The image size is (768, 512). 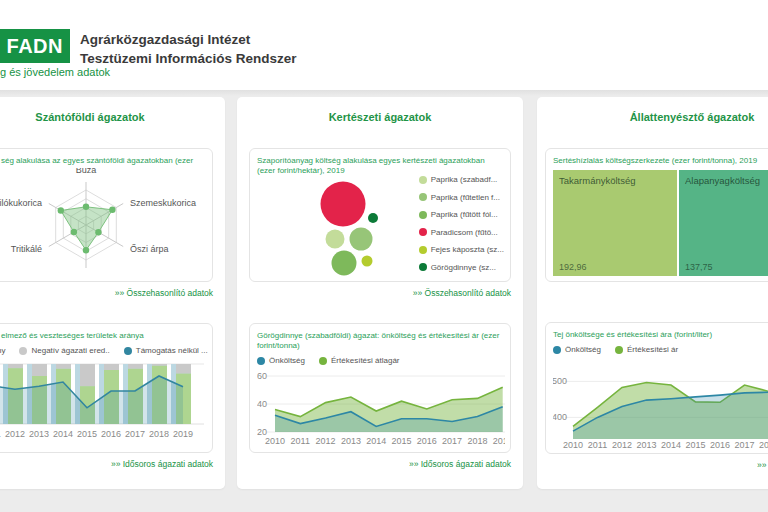 I want to click on legend-item: Értékesítési átlagár, so click(x=359, y=360).